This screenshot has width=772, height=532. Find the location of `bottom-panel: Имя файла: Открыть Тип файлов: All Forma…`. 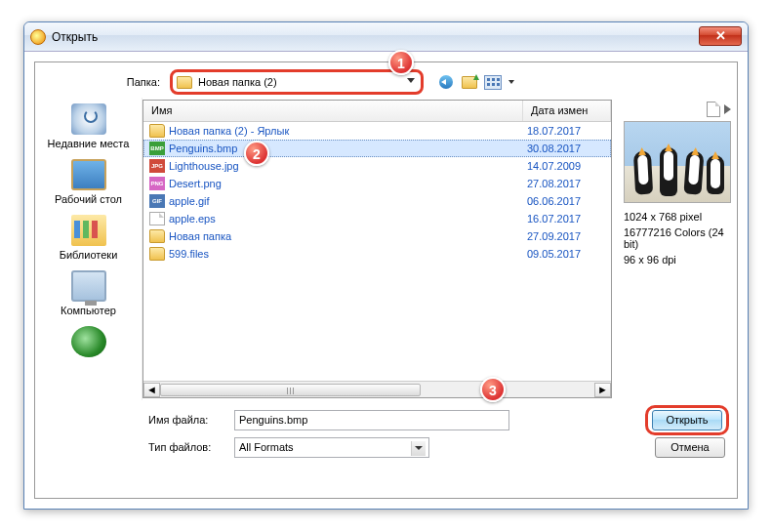

bottom-panel: Имя файла: Открыть Тип файлов: All Forma… is located at coordinates (386, 433).